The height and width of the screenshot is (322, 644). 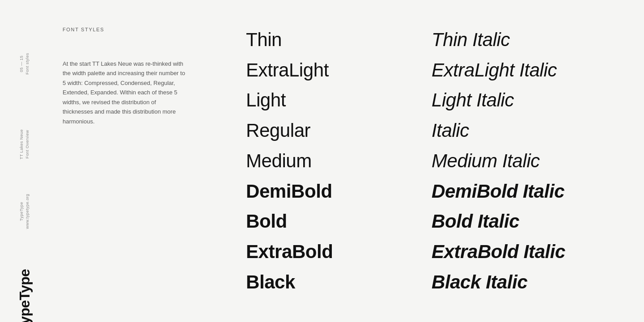 What do you see at coordinates (339, 131) in the screenshot?
I see `font-row-regular: Regular` at bounding box center [339, 131].